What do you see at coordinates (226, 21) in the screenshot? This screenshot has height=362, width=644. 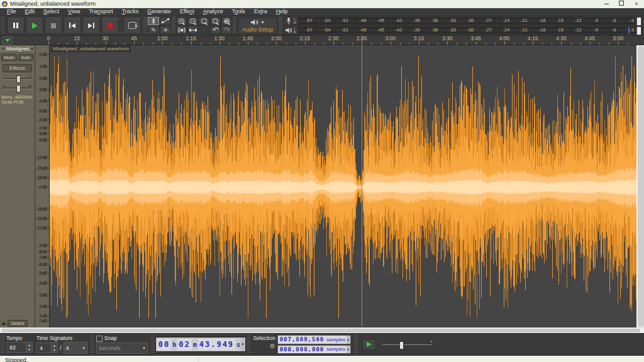 I see `zoom-toggle-button: ⇄` at bounding box center [226, 21].